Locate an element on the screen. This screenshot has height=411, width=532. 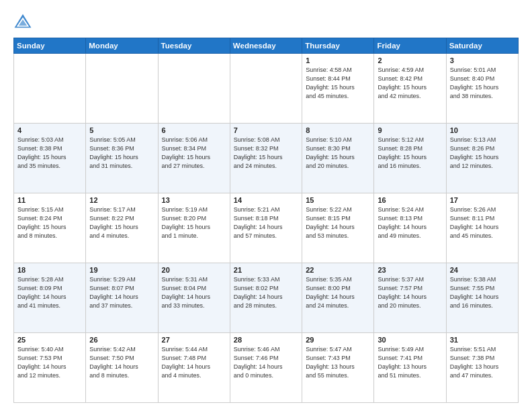
calendar-cell: 17Sunrise: 5:26 AM Sunset: 8:11 PM Dayli… is located at coordinates (482, 228).